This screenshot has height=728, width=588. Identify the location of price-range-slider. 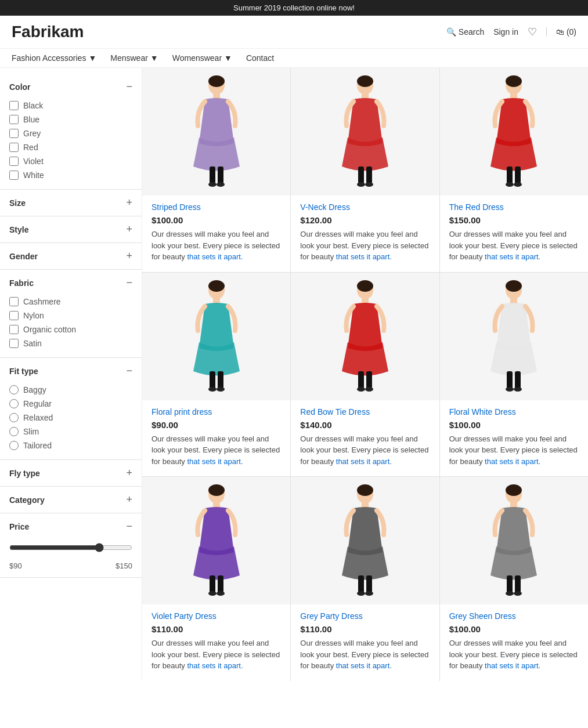
(71, 548).